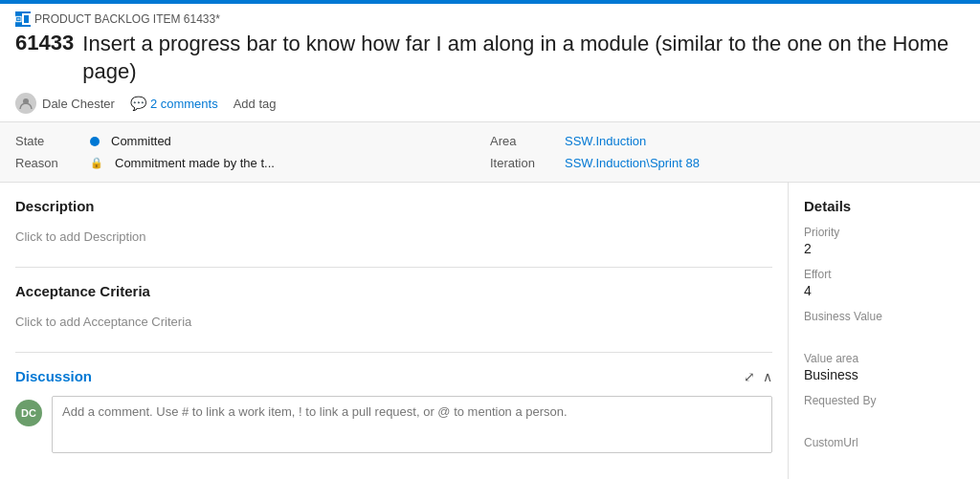 The width and height of the screenshot is (980, 479). I want to click on author-icon, so click(26, 103).